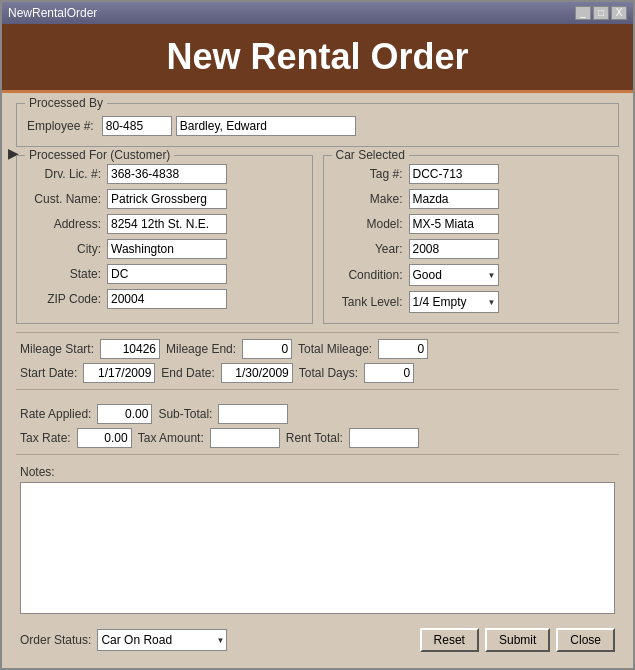 The height and width of the screenshot is (670, 635). Describe the element at coordinates (601, 13) in the screenshot. I see `maximize-button: □` at that location.